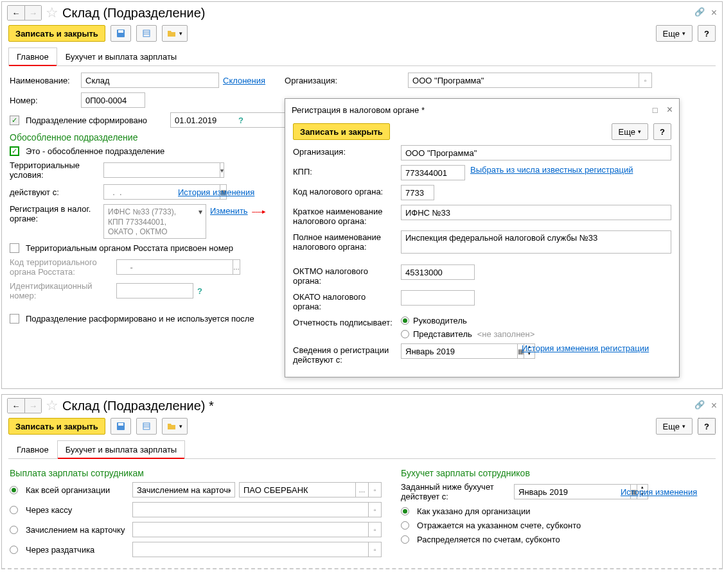  I want to click on formed-help-icon: ?, so click(241, 121).